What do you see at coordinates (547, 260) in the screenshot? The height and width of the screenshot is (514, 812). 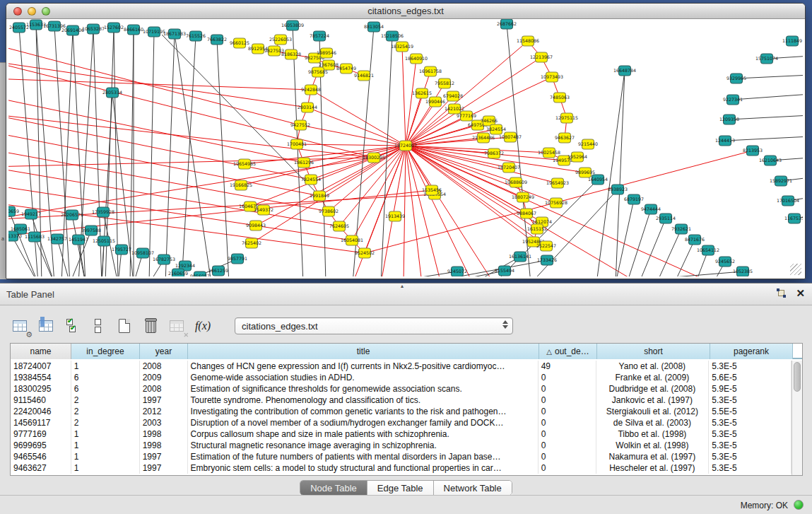 I see `graph-node-1733426: 1733426` at bounding box center [547, 260].